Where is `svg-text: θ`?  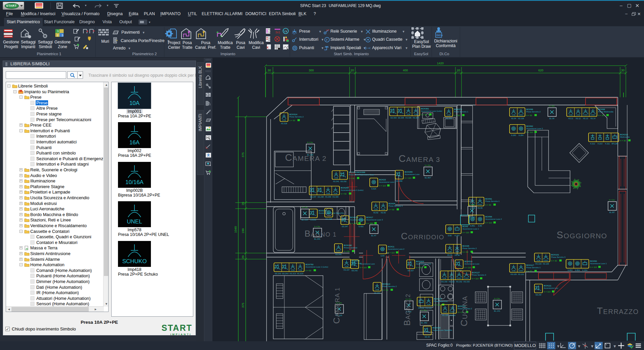 svg-text: θ is located at coordinates (366, 48).